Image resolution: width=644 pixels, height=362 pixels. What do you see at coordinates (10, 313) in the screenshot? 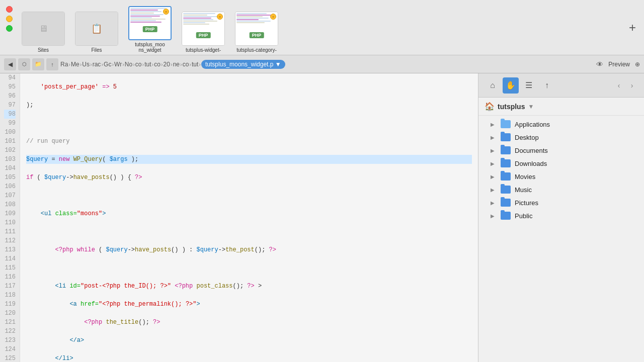
I see `ln-120: 120` at bounding box center [10, 313].